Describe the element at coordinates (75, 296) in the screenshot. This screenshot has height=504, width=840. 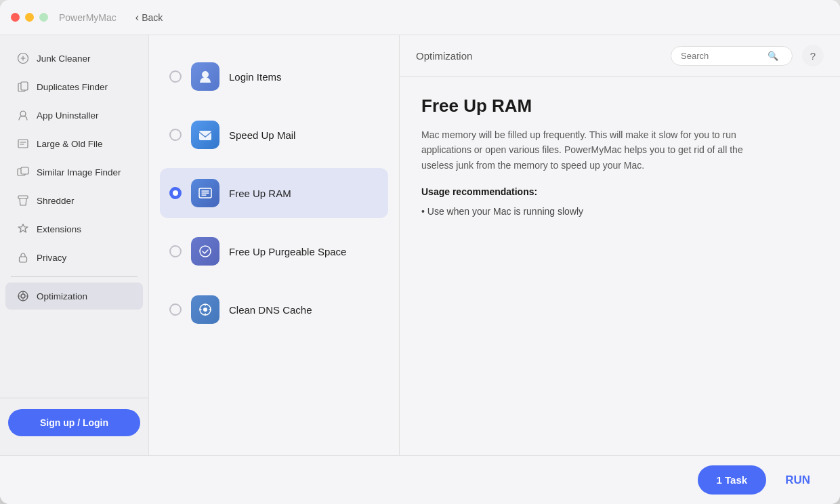
I see `sidebar-item-optimization: Optimization` at that location.